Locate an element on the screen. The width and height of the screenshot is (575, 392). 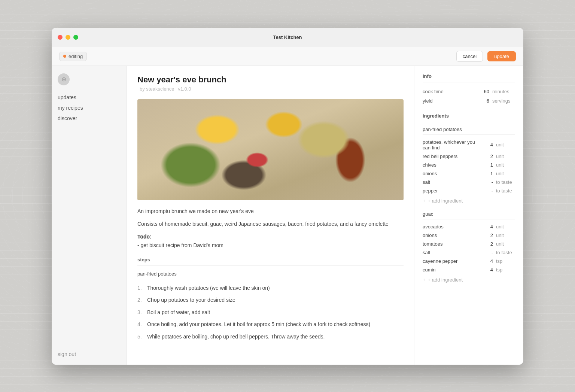
ingredient-name: tomatoes is located at coordinates (453, 244).